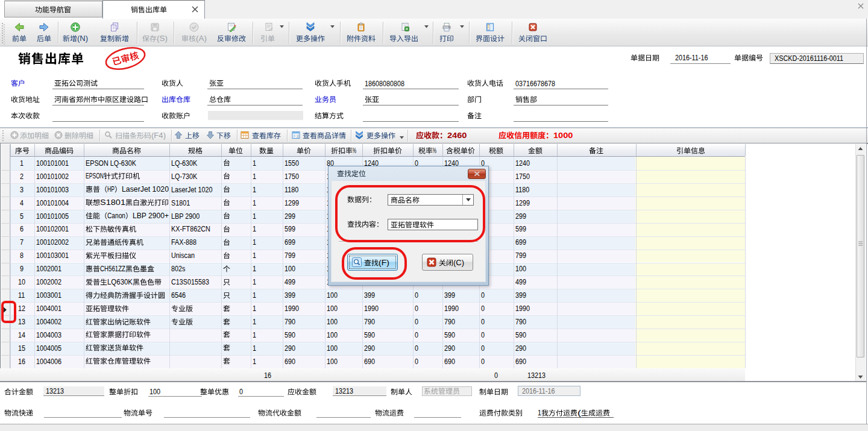  What do you see at coordinates (145, 189) in the screenshot?
I see `svg-text: LaserJet 1020` at bounding box center [145, 189].